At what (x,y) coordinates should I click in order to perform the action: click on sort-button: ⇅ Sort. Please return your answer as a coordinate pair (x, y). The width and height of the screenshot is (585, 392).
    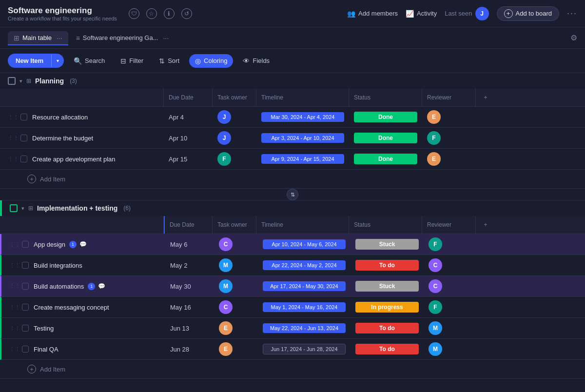
    Looking at the image, I should click on (169, 61).